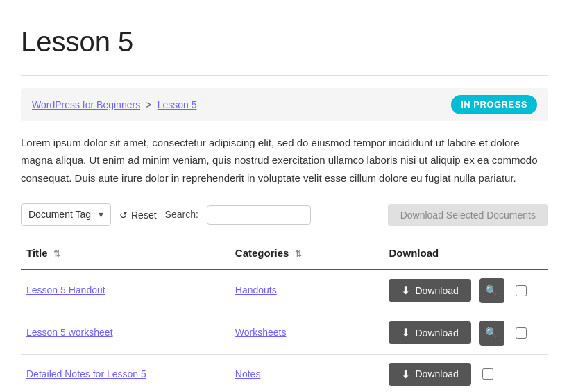 Image resolution: width=569 pixels, height=392 pixels. Describe the element at coordinates (125, 333) in the screenshot. I see `cell-title: Lesson 5 worksheet` at that location.